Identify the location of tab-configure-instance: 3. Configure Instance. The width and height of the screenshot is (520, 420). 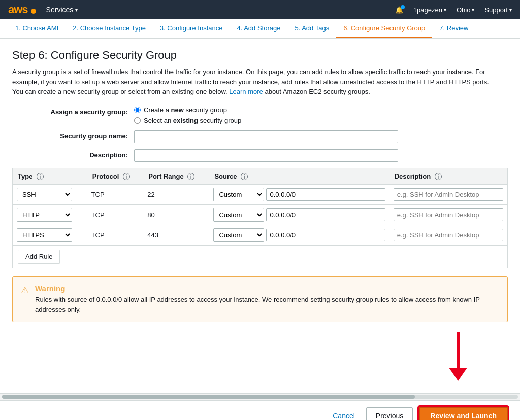
(191, 28).